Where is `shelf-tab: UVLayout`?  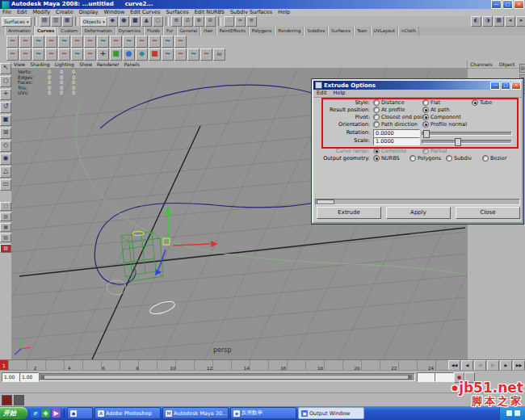 shelf-tab: UVLayout is located at coordinates (384, 31).